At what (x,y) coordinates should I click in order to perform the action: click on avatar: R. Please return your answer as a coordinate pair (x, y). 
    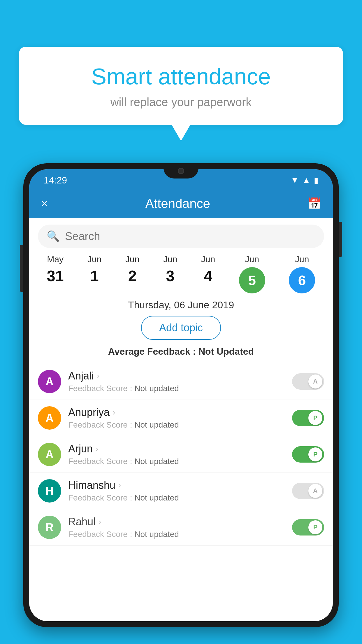
    Looking at the image, I should click on (50, 527).